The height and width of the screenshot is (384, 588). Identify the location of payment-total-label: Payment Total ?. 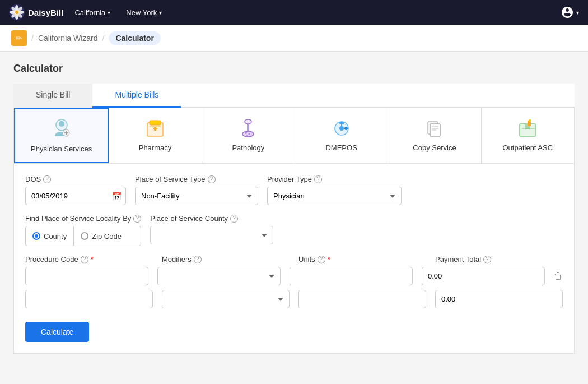
(499, 259).